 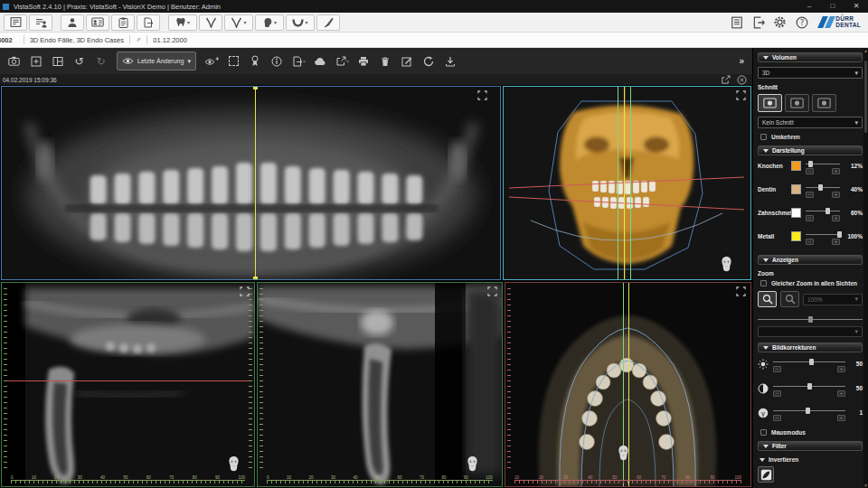 What do you see at coordinates (77, 40) in the screenshot?
I see `patient-name: 3D Endo Fälle, 3D Endo Cases` at bounding box center [77, 40].